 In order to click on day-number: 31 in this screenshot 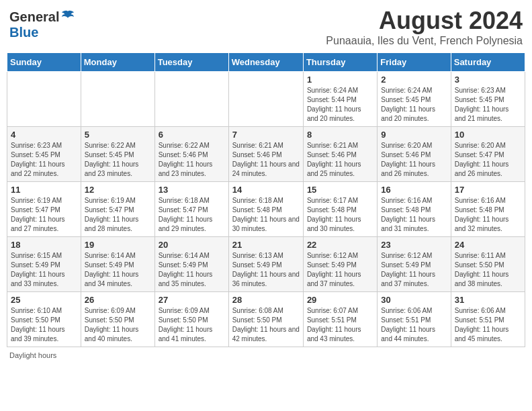, I will do `click(488, 300)`.